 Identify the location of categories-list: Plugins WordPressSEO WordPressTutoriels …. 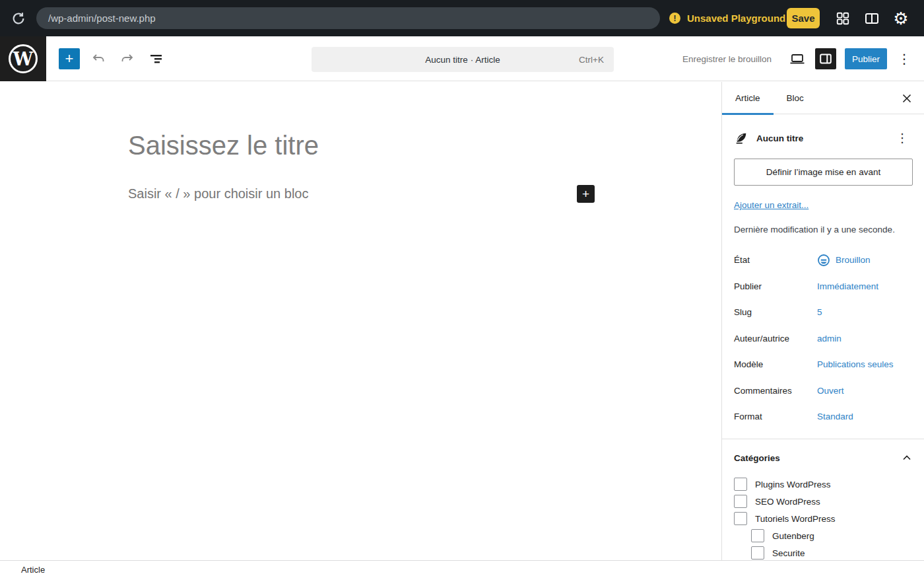
(823, 518).